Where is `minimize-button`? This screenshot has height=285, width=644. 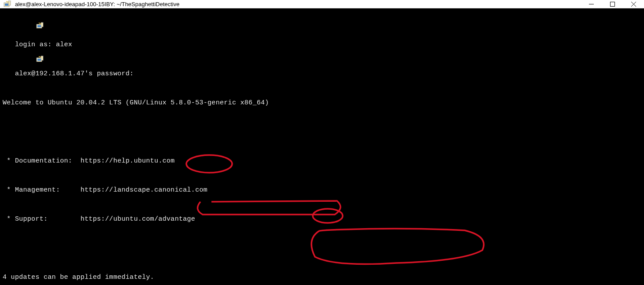
minimize-button is located at coordinates (591, 4).